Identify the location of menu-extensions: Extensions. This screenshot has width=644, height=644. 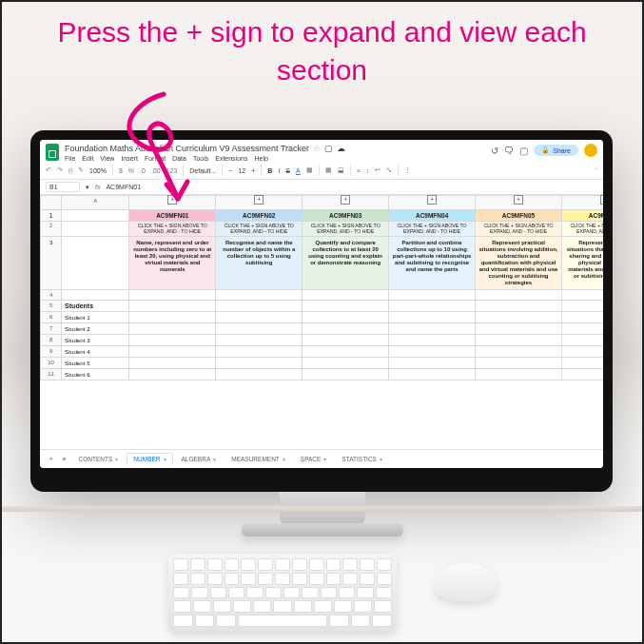
(231, 158).